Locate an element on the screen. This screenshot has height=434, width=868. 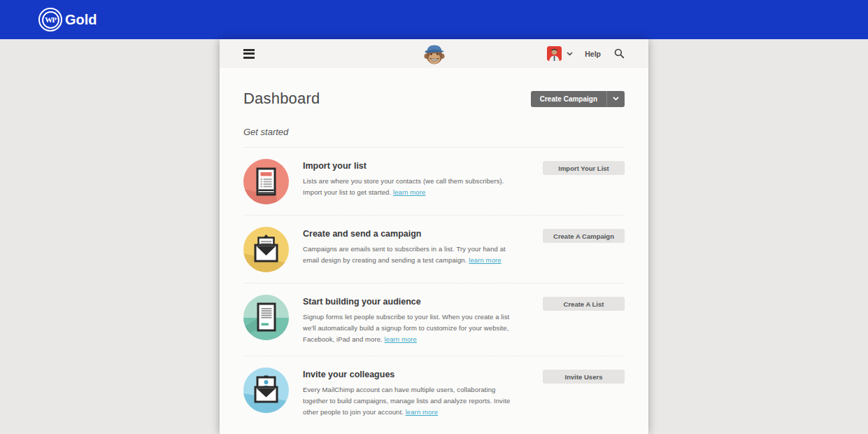
invite-users-button: Invite Users is located at coordinates (583, 377).